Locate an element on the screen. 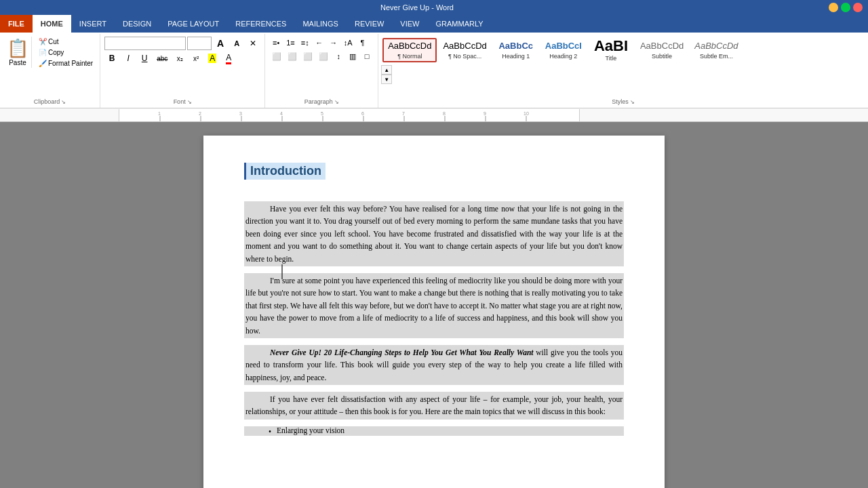 This screenshot has width=868, height=488. copy-icon: 📄 is located at coordinates (43, 53).